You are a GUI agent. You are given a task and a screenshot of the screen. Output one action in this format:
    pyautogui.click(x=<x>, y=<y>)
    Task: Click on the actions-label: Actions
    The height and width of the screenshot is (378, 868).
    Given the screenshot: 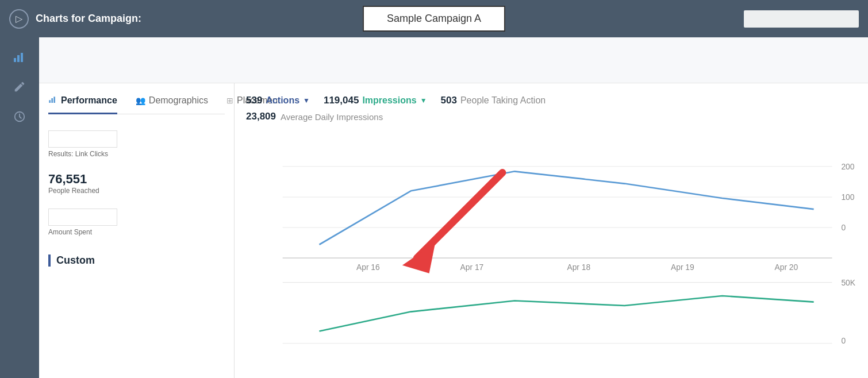 What is the action you would take?
    pyautogui.click(x=283, y=101)
    